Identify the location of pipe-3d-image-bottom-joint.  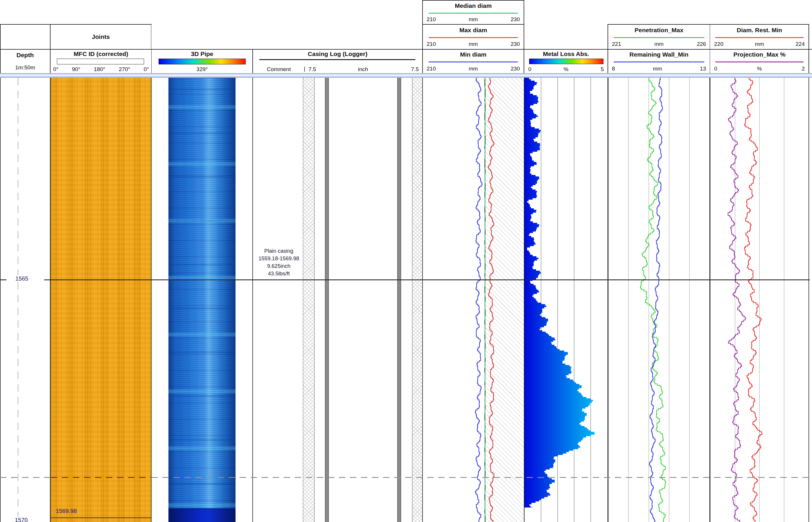
(202, 515).